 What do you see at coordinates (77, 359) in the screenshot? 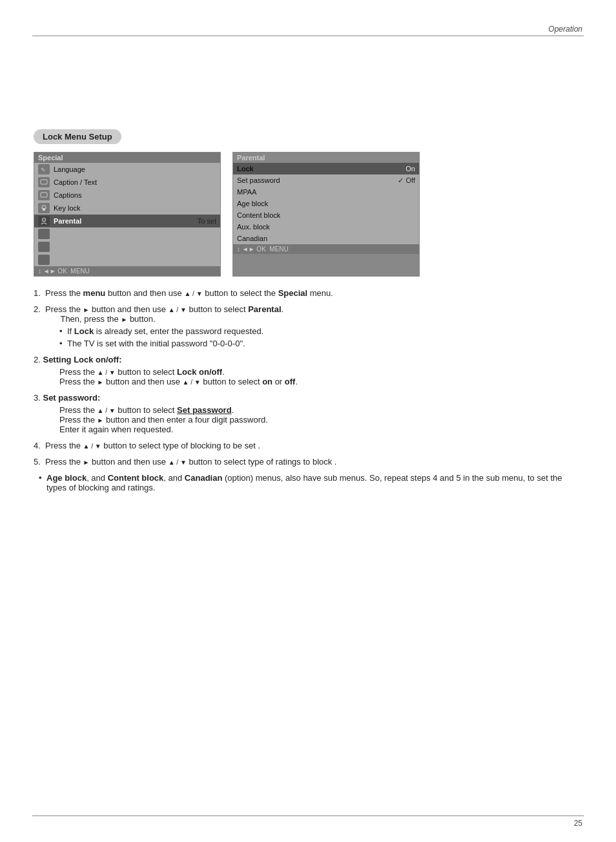
I see `step-2b-num: 2. Setting Lock on/off:` at bounding box center [77, 359].